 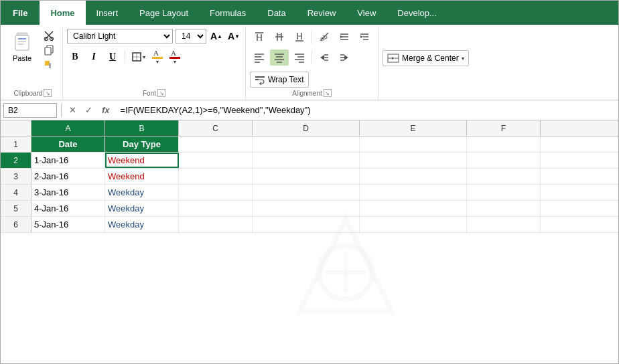 I want to click on col-header-d: D, so click(x=306, y=128).